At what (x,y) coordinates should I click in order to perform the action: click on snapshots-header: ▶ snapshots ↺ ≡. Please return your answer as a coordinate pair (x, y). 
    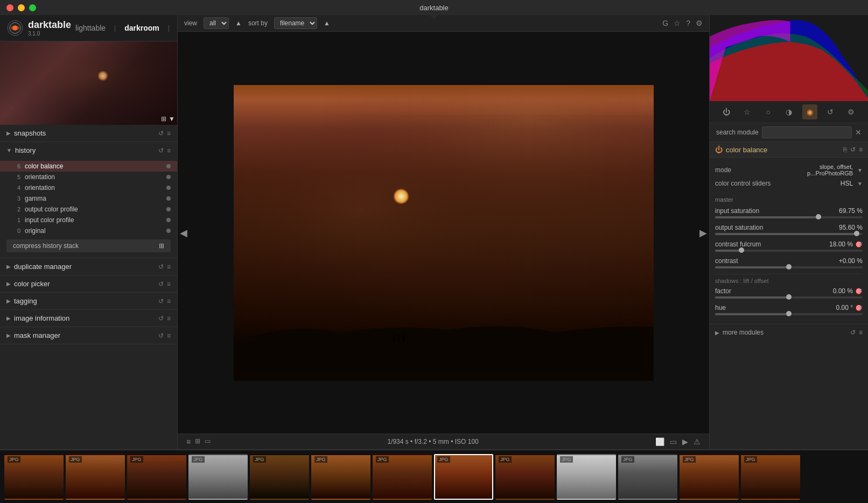
    Looking at the image, I should click on (88, 133).